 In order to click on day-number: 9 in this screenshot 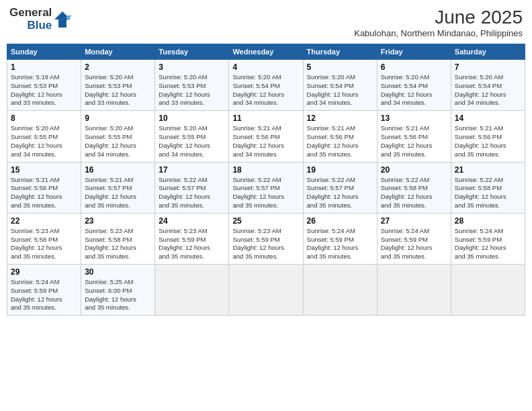, I will do `click(118, 118)`.